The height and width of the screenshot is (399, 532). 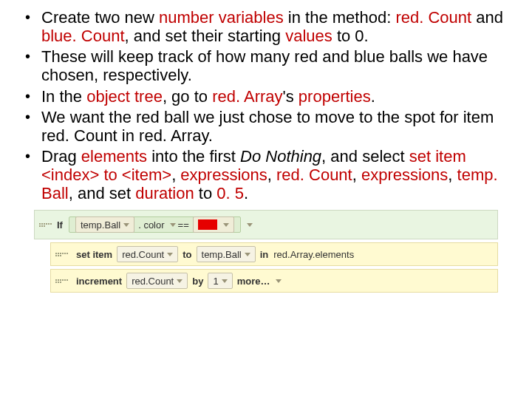 What do you see at coordinates (220, 281) in the screenshot?
I see `amount-tile: 1` at bounding box center [220, 281].